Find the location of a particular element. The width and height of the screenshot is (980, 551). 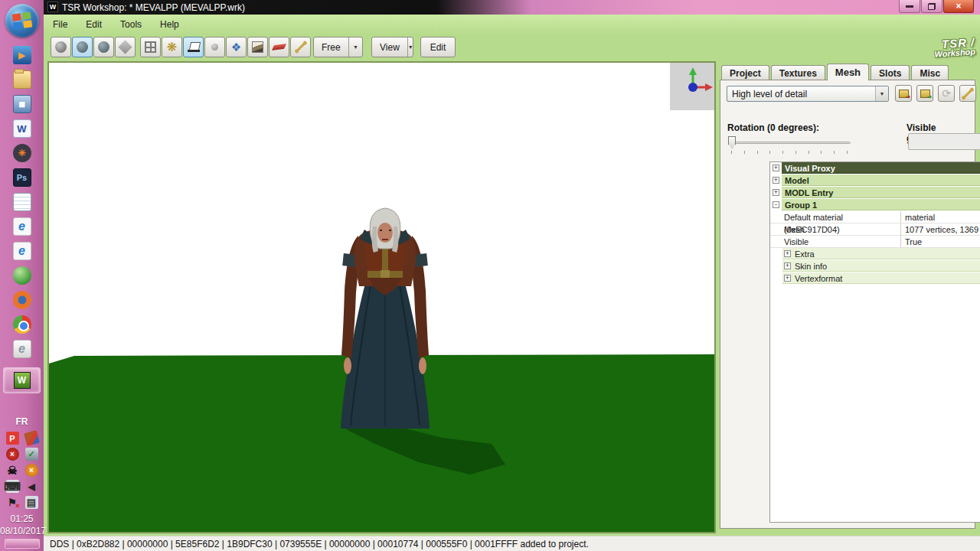

sphere-flat-icon is located at coordinates (61, 47).